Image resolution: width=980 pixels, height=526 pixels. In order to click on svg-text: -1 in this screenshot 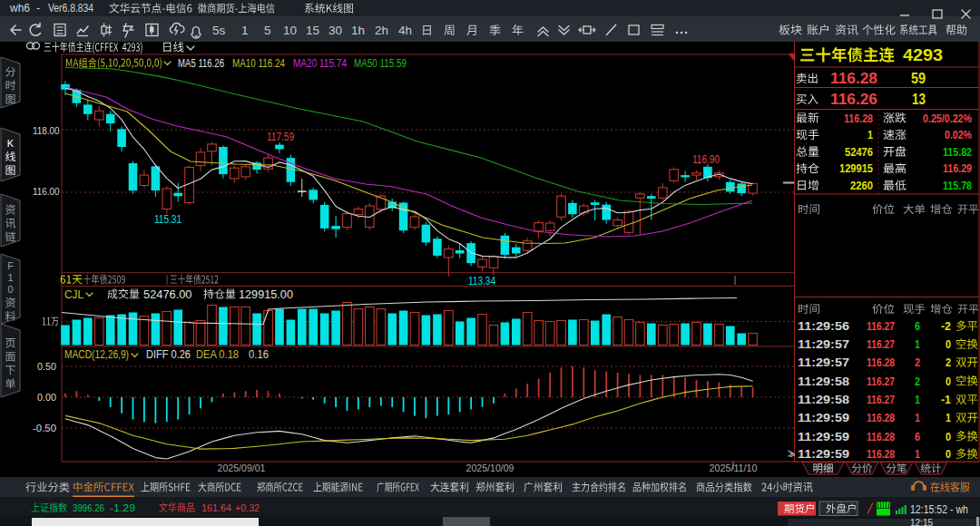, I will do `click(946, 400)`.